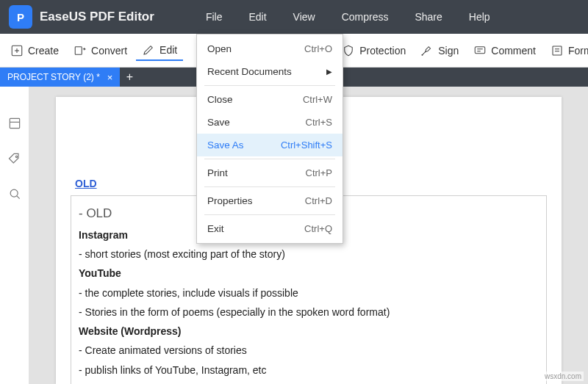 The image size is (588, 384). Describe the element at coordinates (230, 201) in the screenshot. I see `menuitem-properties-label: Properties` at that location.